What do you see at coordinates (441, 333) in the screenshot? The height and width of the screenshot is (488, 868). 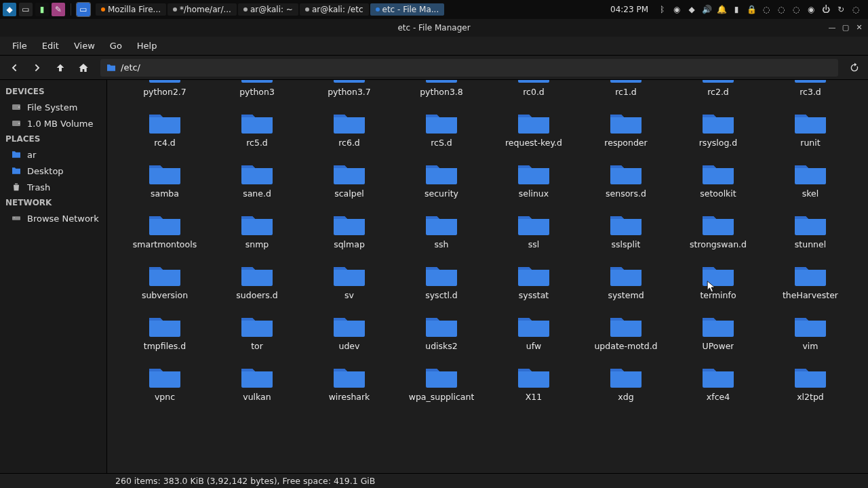 I see `folder-udisks2: udisks2` at bounding box center [441, 333].